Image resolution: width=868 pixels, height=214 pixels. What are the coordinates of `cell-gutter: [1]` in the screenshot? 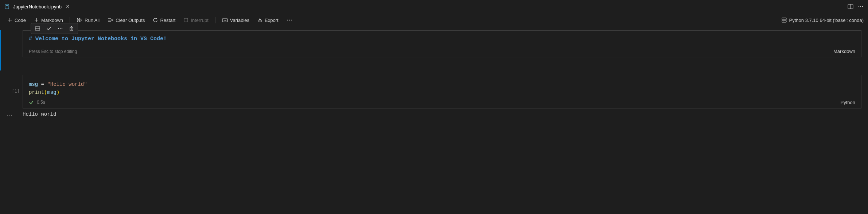 It's located at (11, 84).